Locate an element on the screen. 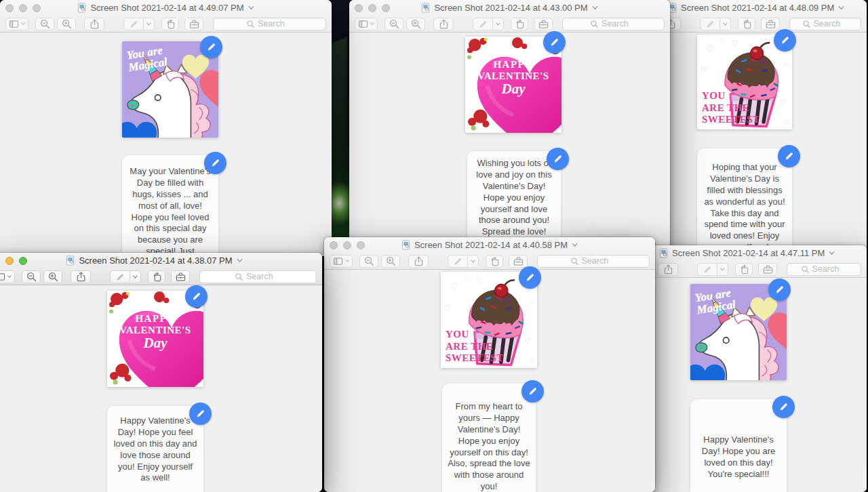 This screenshot has height=492, width=868. document-icon is located at coordinates (406, 245).